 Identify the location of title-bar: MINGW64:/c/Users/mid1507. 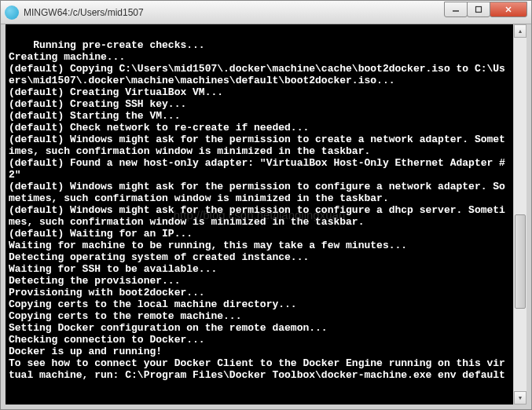
(266, 13).